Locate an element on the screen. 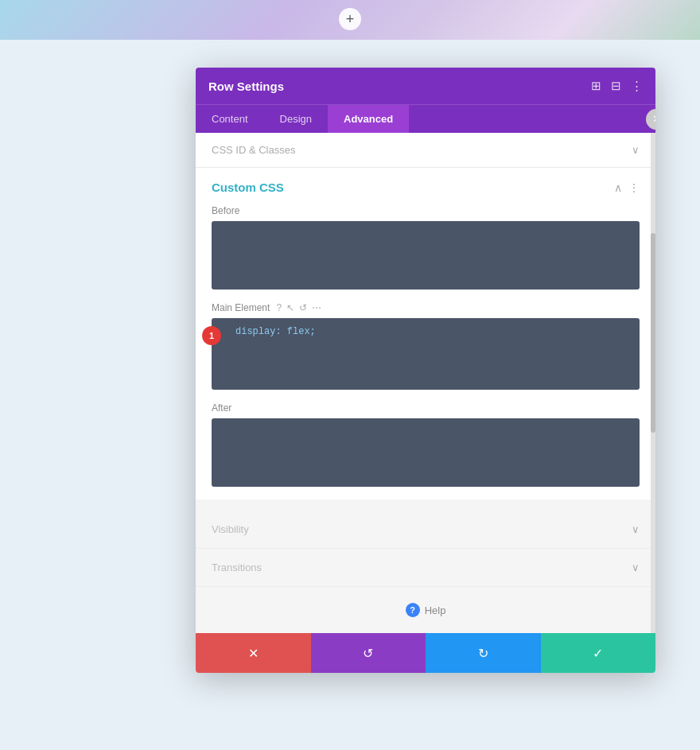  custom-css-header: Custom CSS ∧ ⋮ is located at coordinates (426, 188).